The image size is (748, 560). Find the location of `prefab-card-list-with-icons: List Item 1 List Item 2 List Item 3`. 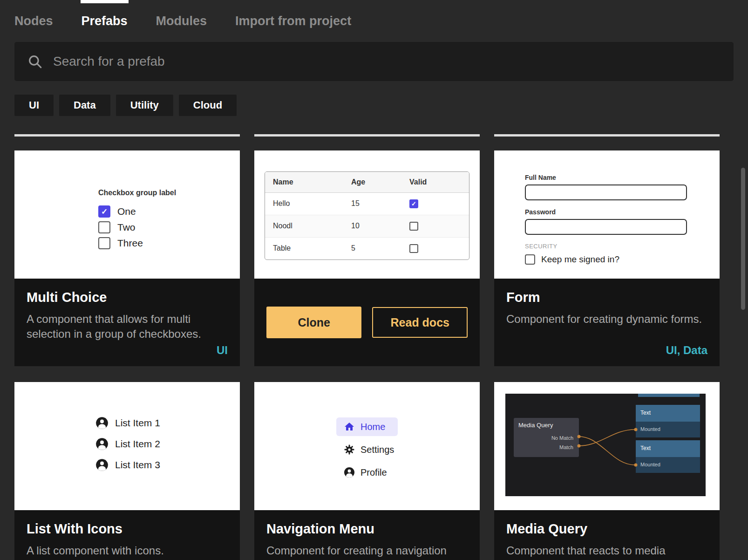

prefab-card-list-with-icons: List Item 1 List Item 2 List Item 3 is located at coordinates (127, 471).